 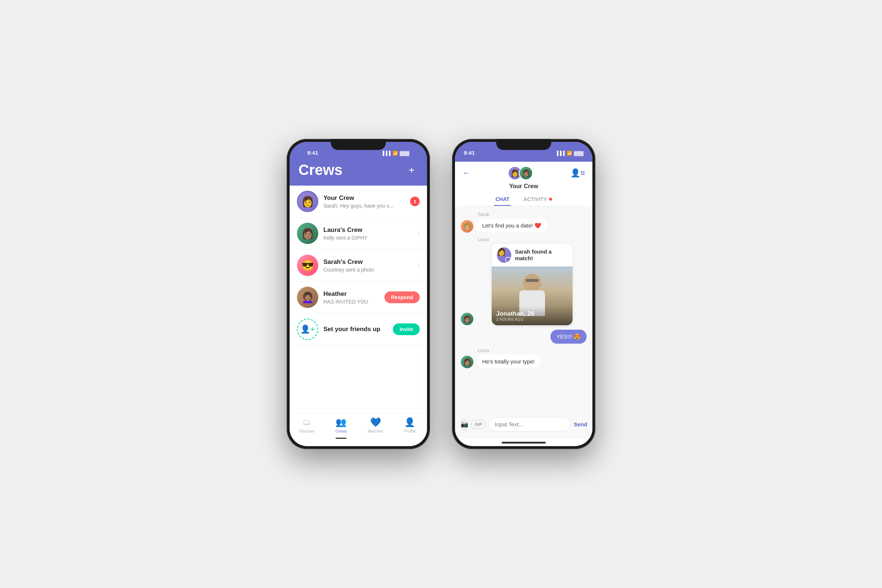 What do you see at coordinates (308, 329) in the screenshot?
I see `invite-avatar-icon: 👤+` at bounding box center [308, 329].